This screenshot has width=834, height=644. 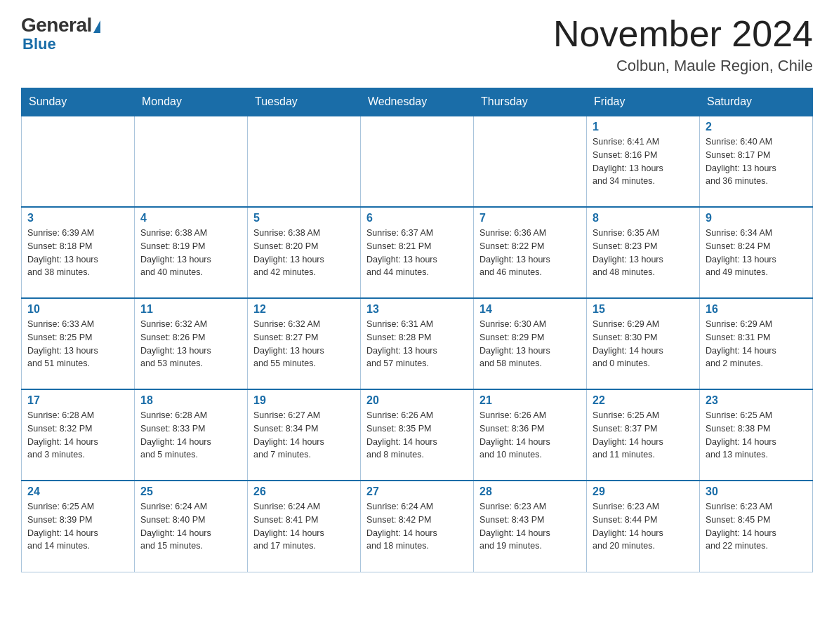 What do you see at coordinates (530, 309) in the screenshot?
I see `day-number: 14` at bounding box center [530, 309].